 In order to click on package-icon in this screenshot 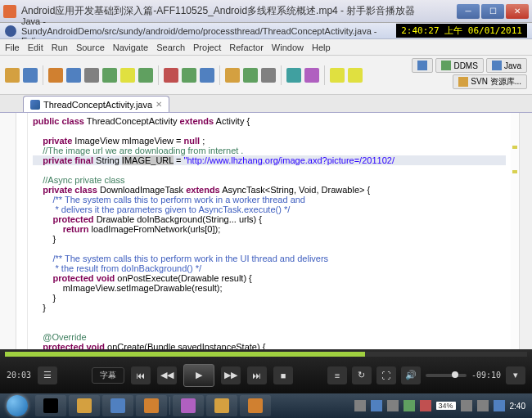, I will do `click(74, 75)`.